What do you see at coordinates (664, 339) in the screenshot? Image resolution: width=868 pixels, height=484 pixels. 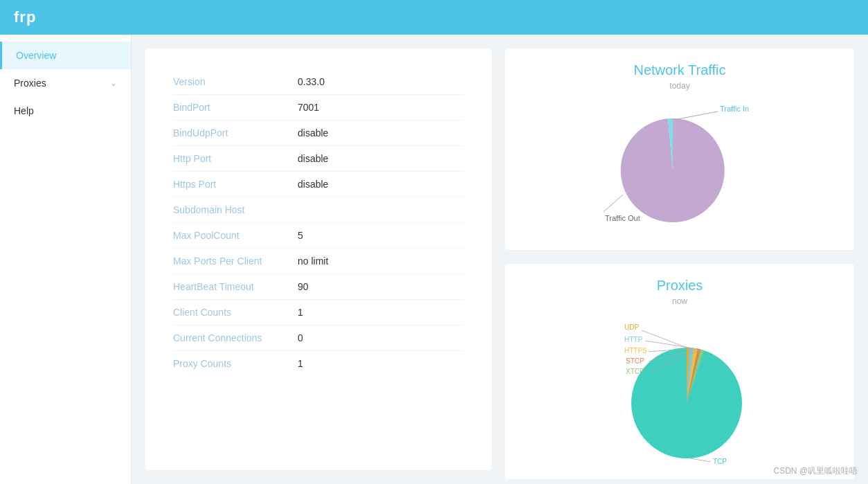 I see `udp-line` at bounding box center [664, 339].